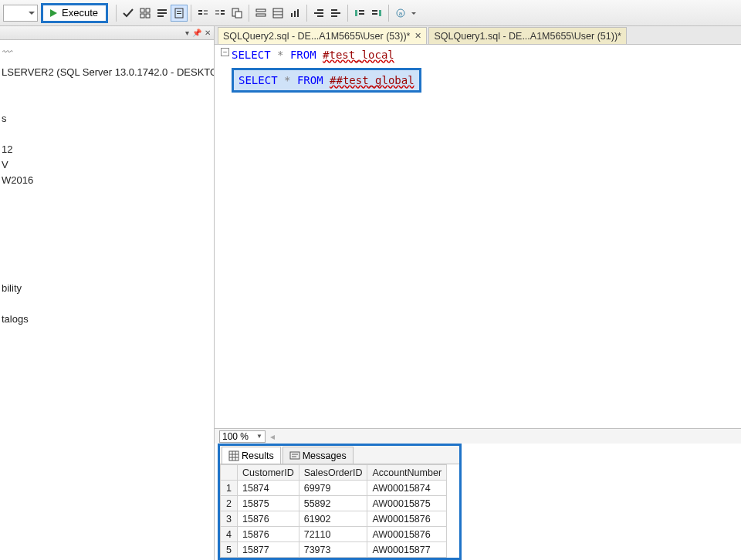 This screenshot has height=560, width=741. What do you see at coordinates (310, 80) in the screenshot?
I see `keyword: FROM` at bounding box center [310, 80].